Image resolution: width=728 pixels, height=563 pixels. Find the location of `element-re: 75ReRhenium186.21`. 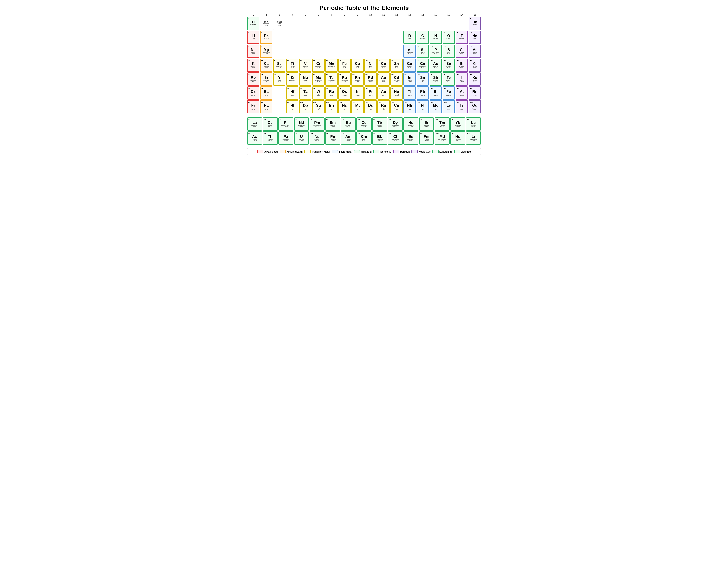

element-re: 75ReRhenium186.21 is located at coordinates (331, 93).